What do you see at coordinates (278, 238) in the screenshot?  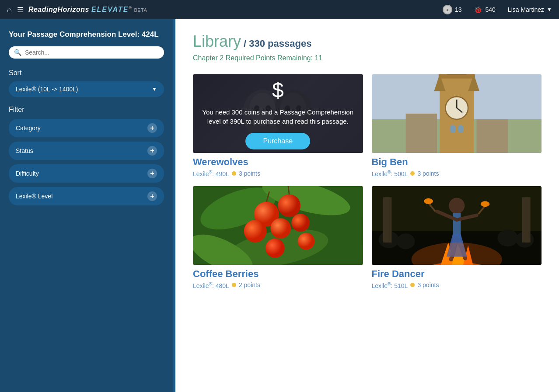 I see `passage-card-coffee: Coffee Berries Lexile®: 480L 2 points` at bounding box center [278, 238].